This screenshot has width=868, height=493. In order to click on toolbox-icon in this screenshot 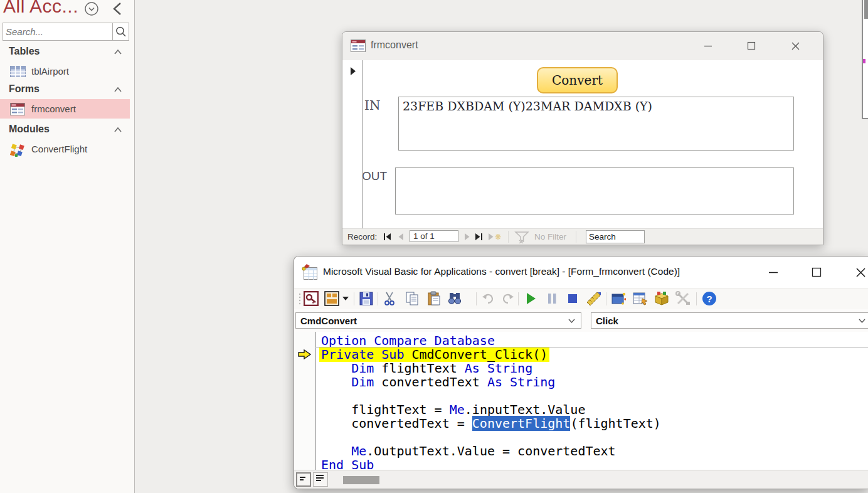, I will do `click(683, 299)`.